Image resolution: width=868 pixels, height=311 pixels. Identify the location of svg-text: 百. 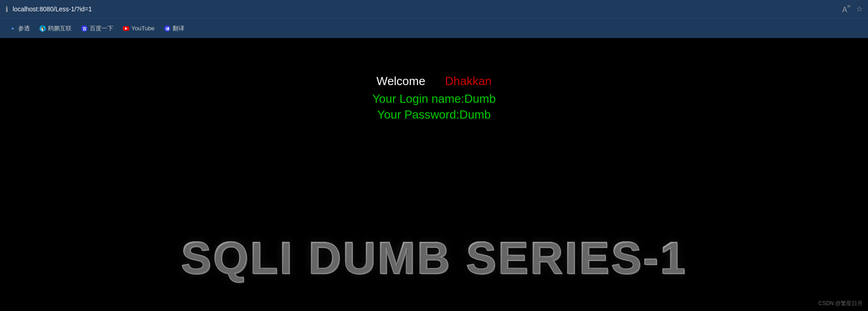
(85, 29).